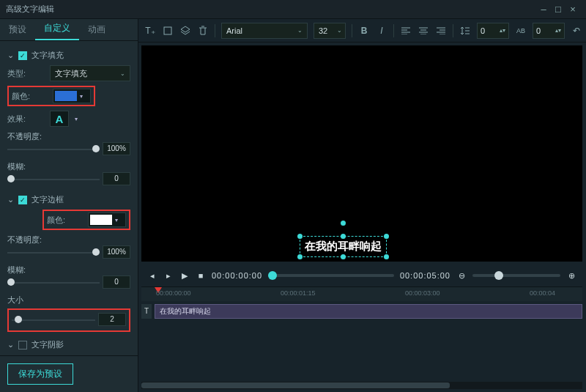 Image resolution: width=586 pixels, height=392 pixels. What do you see at coordinates (576, 31) in the screenshot?
I see `undo-icon: ↶` at bounding box center [576, 31].